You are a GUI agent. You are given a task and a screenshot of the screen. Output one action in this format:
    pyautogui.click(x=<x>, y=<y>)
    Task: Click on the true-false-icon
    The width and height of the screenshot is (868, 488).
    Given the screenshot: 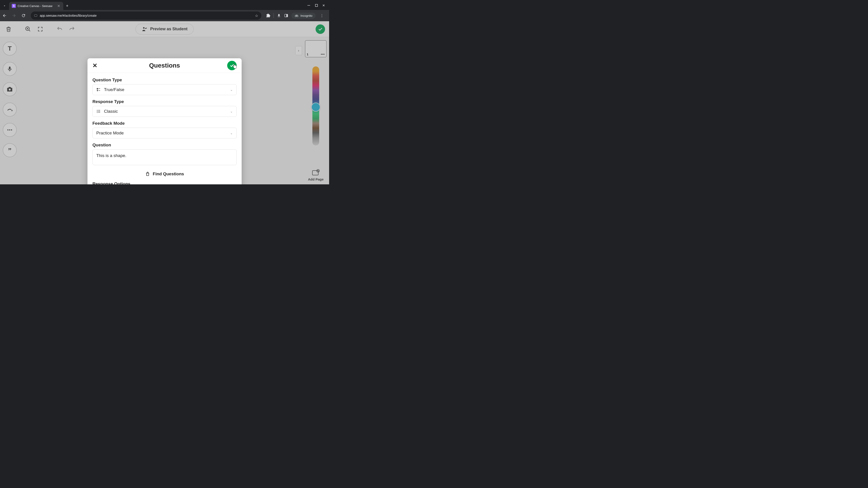 What is the action you would take?
    pyautogui.click(x=98, y=90)
    